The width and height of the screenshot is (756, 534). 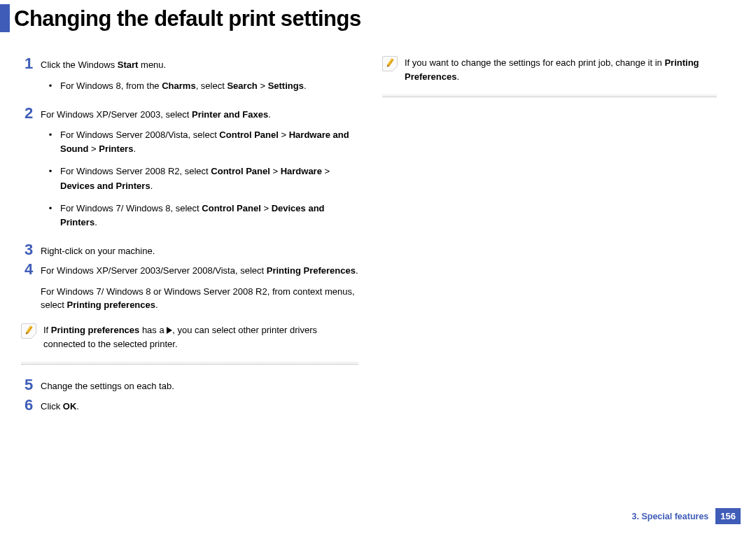 What do you see at coordinates (209, 142) in the screenshot?
I see `bullet-text: For Windows Server 2008/Vista, select Co…` at bounding box center [209, 142].